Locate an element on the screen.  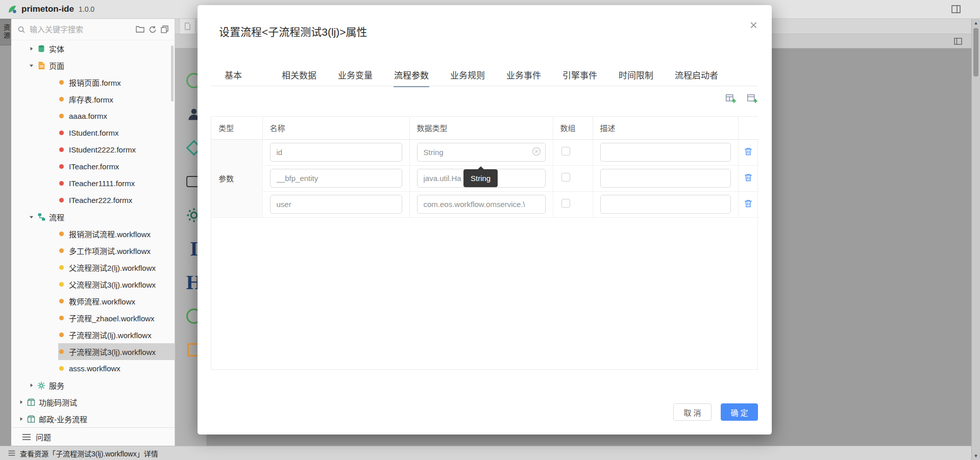
gear-icon is located at coordinates (41, 386).